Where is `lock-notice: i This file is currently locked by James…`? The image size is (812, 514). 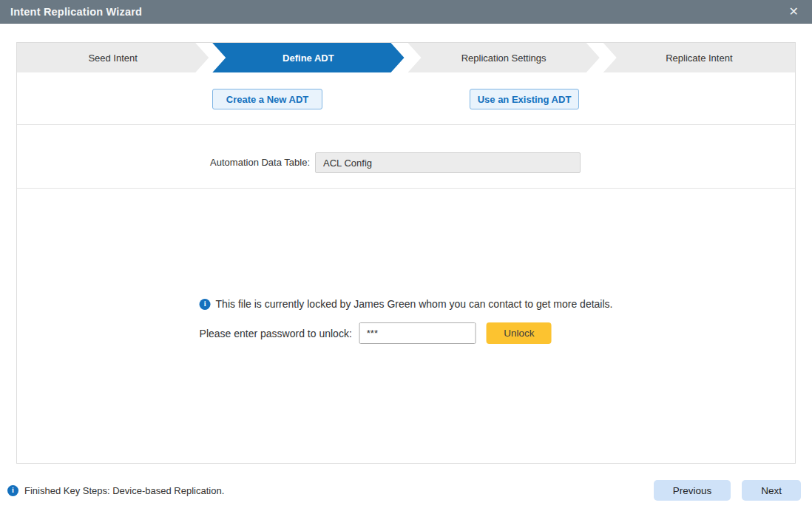
lock-notice: i This file is currently locked by James… is located at coordinates (407, 321).